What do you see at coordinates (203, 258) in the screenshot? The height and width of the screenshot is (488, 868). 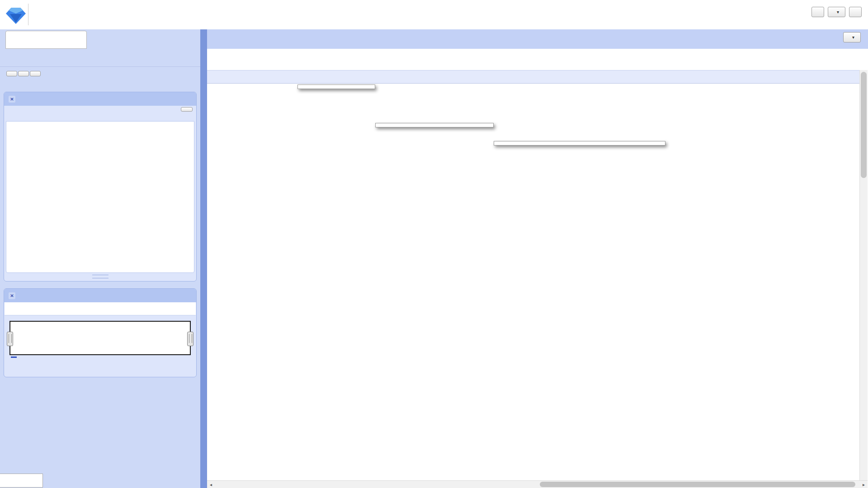 I see `panel-main-divider` at bounding box center [203, 258].